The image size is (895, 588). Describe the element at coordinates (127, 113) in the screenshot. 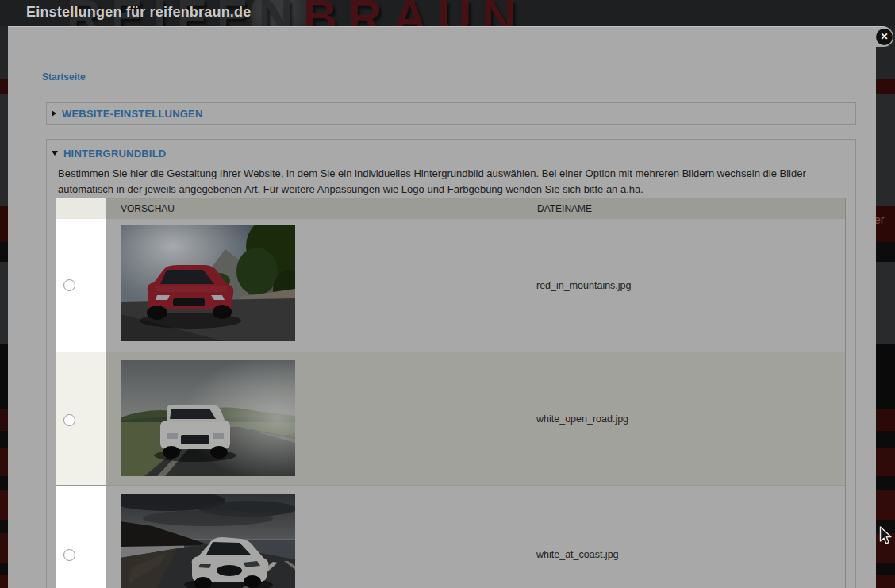

I see `section-website-einstellungen-header: WEBSITE-EINSTELLUNGEN` at that location.